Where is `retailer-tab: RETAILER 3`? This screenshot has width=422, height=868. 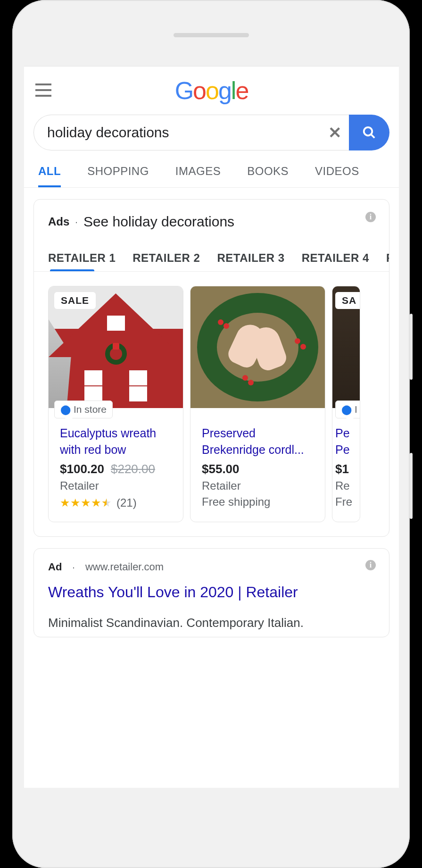
retailer-tab: RETAILER 3 is located at coordinates (251, 258).